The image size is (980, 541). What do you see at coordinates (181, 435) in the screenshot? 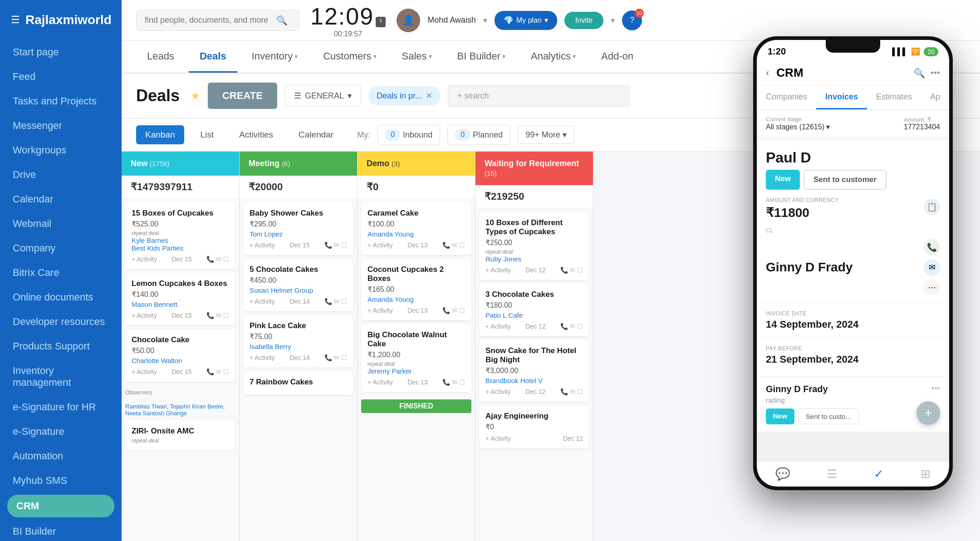
I see `table-row: ZIRI- Onsite AMC repeat deal` at bounding box center [181, 435].